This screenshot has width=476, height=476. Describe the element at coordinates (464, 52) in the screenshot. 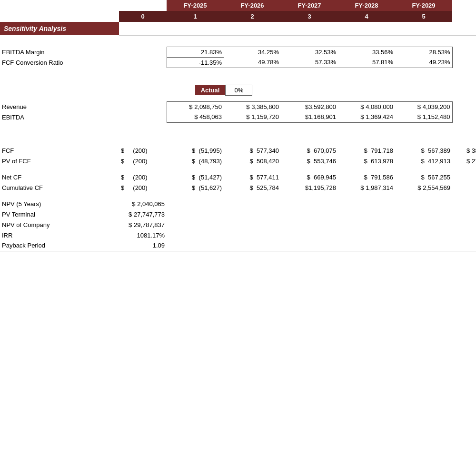

I see `ebitda-terminal-empty` at that location.